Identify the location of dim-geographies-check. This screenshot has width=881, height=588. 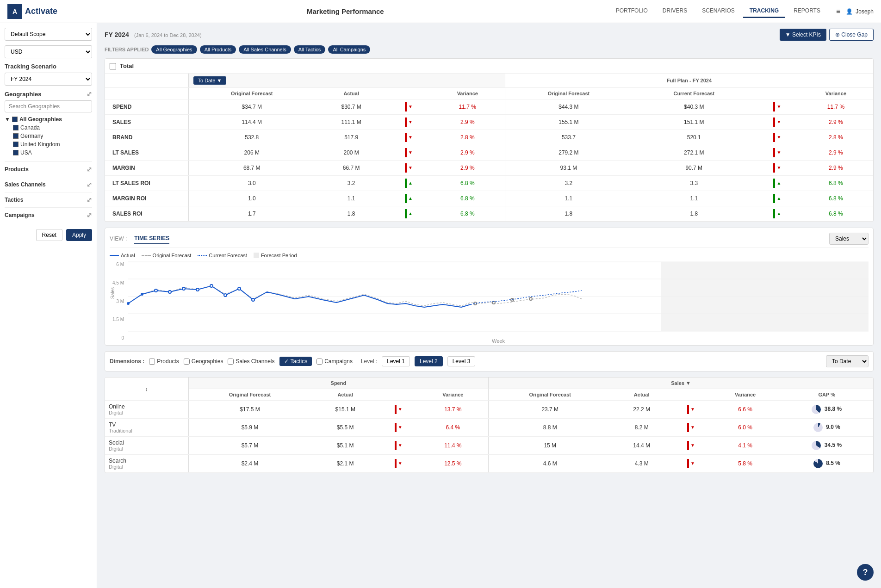
(187, 362).